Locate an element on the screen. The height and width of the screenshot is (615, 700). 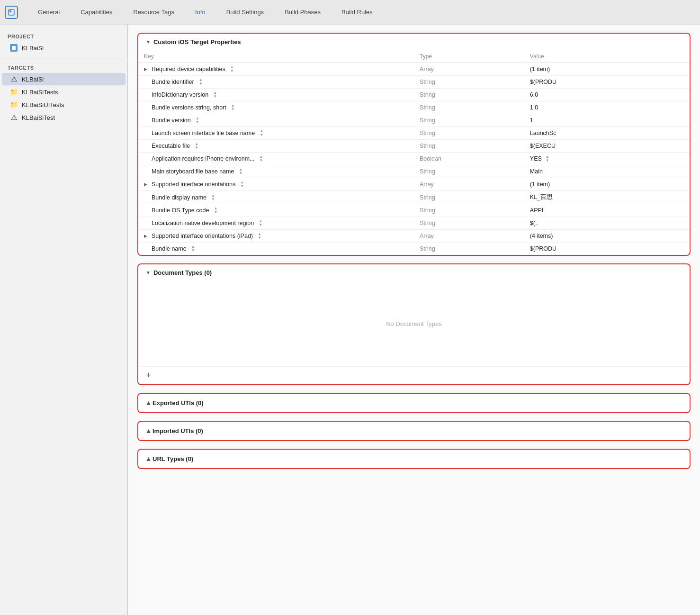
row-key-13: ▶Supported interface orientations (iPad)… is located at coordinates (276, 236).